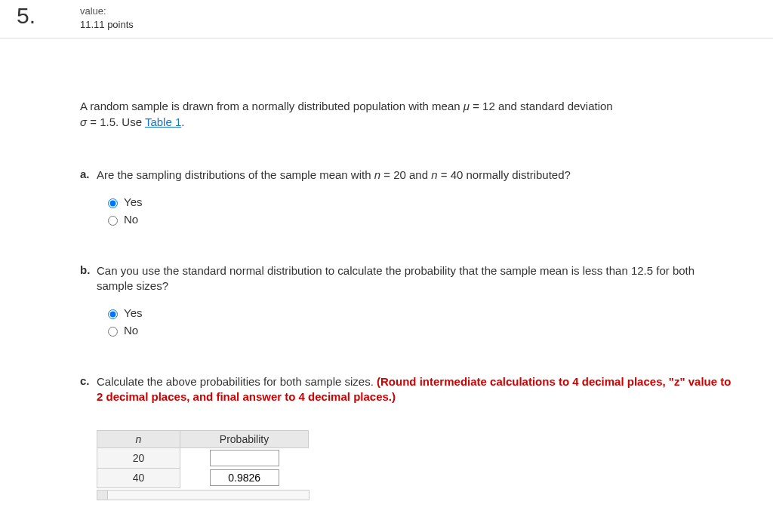  Describe the element at coordinates (113, 314) in the screenshot. I see `radio-b-yes` at that location.